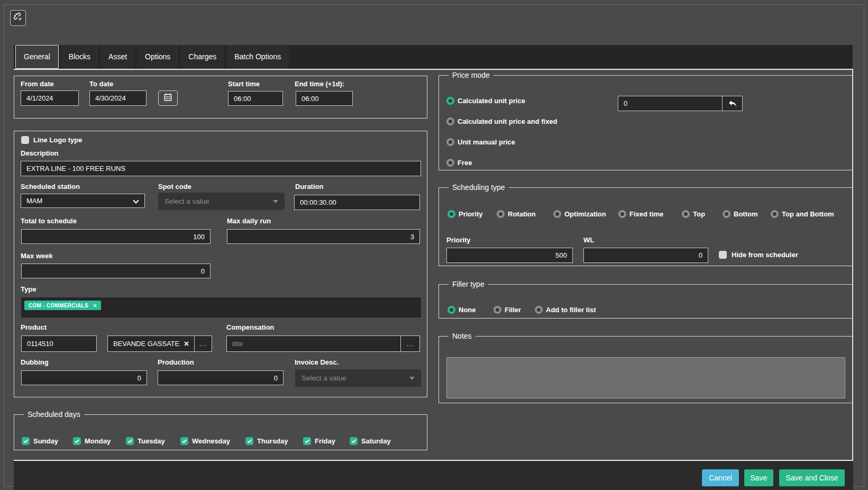 Image resolution: width=868 pixels, height=490 pixels. I want to click on filler-option-add-to-filler-list: Add to filler list, so click(565, 310).